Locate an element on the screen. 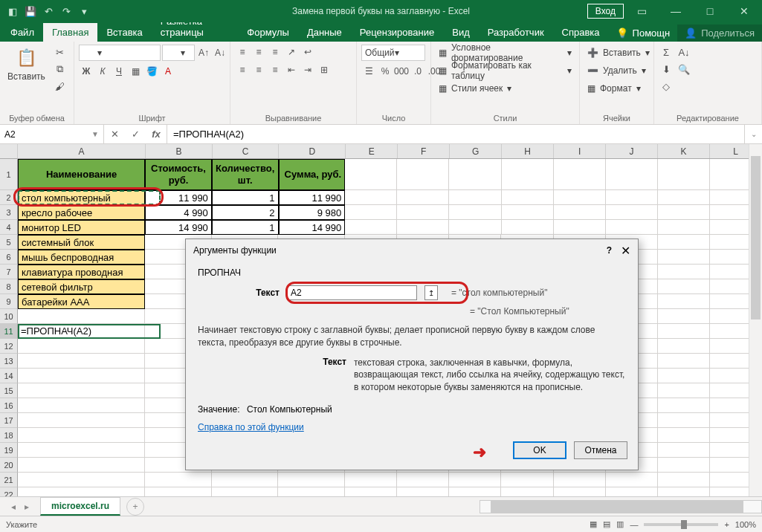 This screenshot has width=762, height=532. tab-data: Данные is located at coordinates (324, 33).